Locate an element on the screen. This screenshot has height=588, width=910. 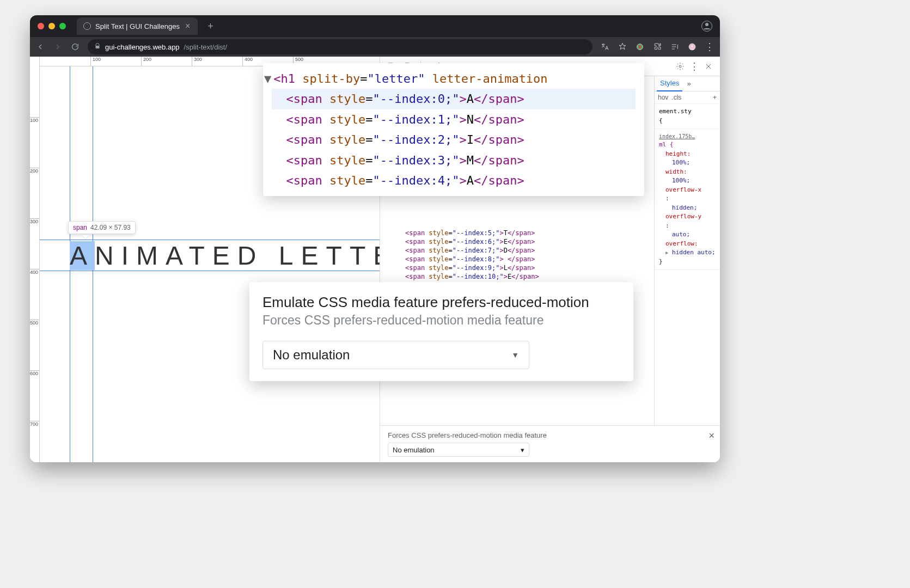
reload-button is located at coordinates (75, 47).